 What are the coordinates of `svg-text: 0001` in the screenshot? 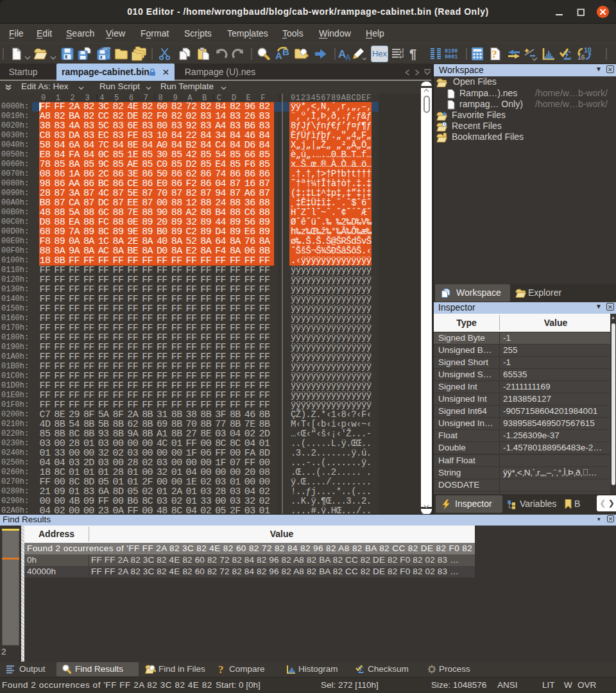 It's located at (451, 57).